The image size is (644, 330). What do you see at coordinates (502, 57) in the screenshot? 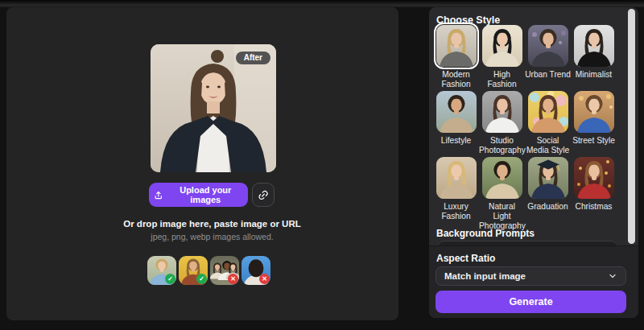
I see `style-card-high-fashion: High Fashion` at bounding box center [502, 57].